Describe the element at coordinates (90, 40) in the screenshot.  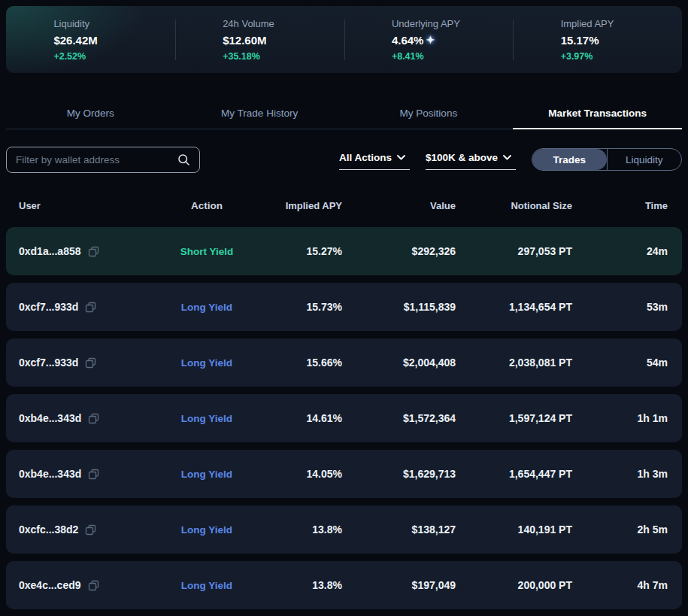
I see `stat-liquidity: Liquidity $26.42M +2.52%` at that location.